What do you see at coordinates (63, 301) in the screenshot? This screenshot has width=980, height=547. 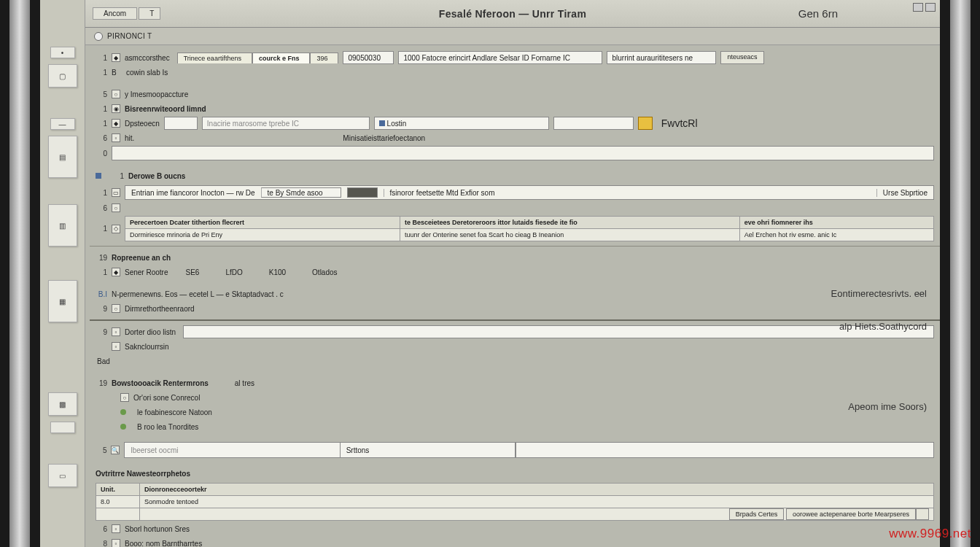 I see `rail-panel-c: ▦` at bounding box center [63, 301].